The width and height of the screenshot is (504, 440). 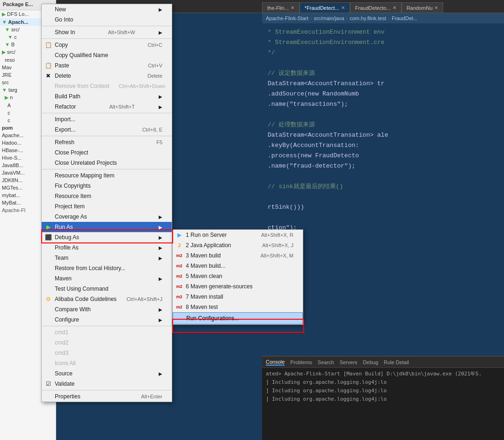 I want to click on menu-delete: ✖ Delete Delete, so click(x=107, y=76).